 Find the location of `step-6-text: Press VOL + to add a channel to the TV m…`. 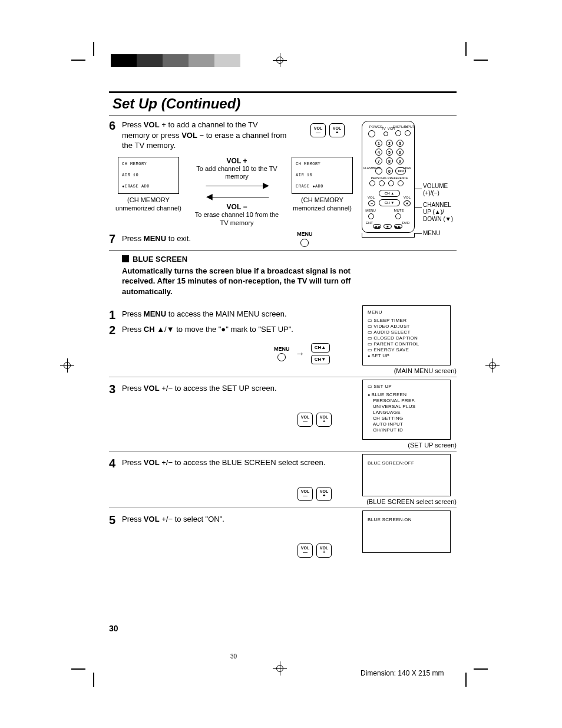

step-6-text: Press VOL + to add a channel to the TV m… is located at coordinates (204, 136).